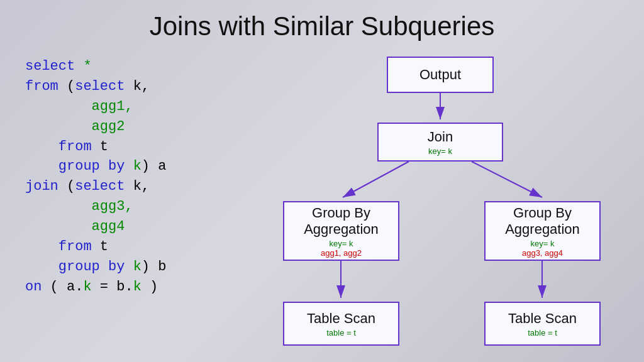  Describe the element at coordinates (38, 287) in the screenshot. I see `kw-on: on` at that location.